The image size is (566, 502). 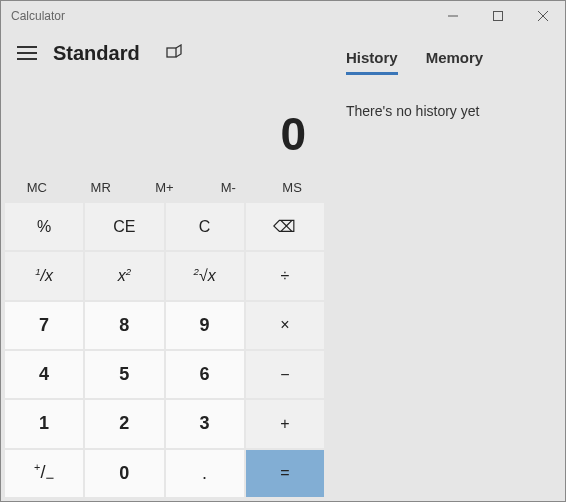 I want to click on memory-plus-button: M+, so click(x=165, y=187).